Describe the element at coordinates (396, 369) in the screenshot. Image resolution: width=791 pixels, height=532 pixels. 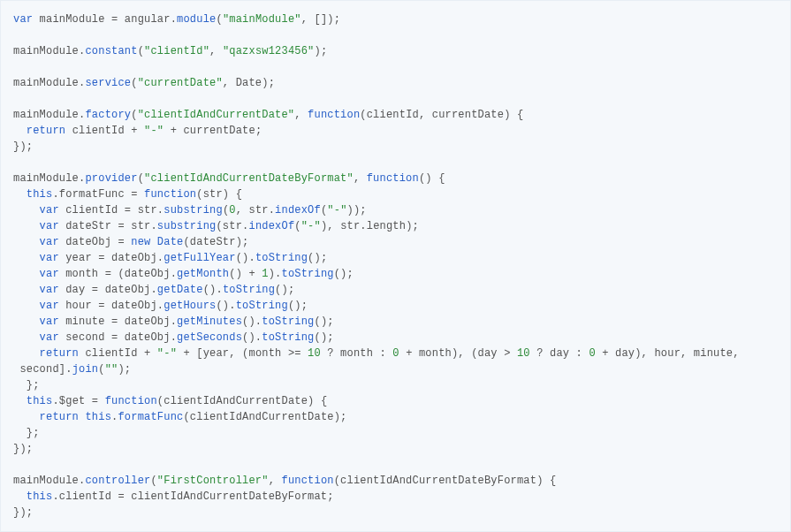
I see `code-line: second].join("");` at that location.